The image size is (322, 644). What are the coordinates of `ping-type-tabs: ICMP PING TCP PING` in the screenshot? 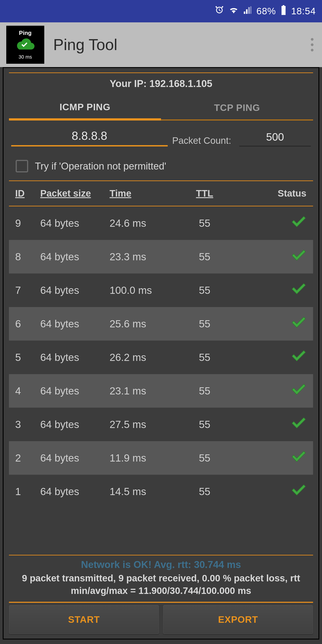 It's located at (161, 108).